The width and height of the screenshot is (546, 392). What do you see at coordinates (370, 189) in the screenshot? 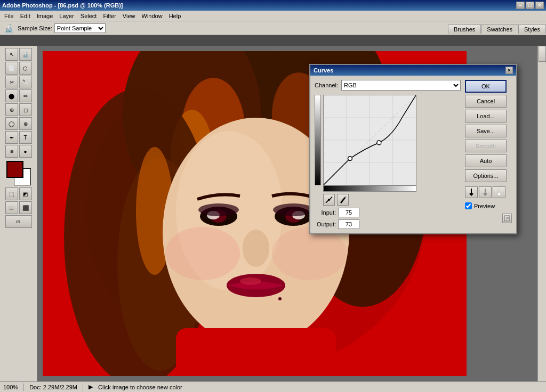
I see `curves-x-gradient` at bounding box center [370, 189].